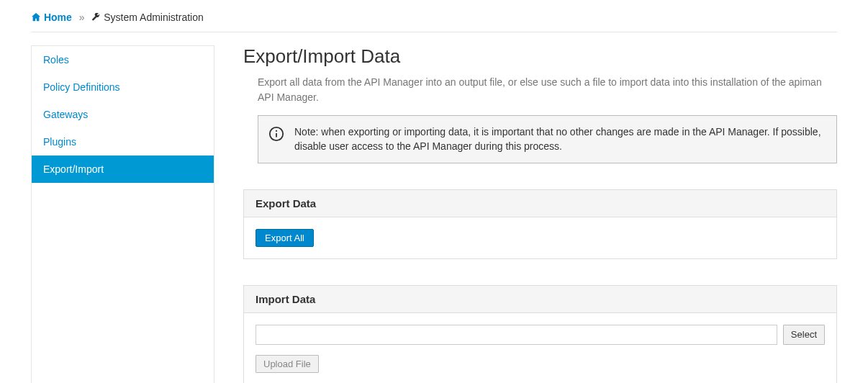  I want to click on sidebar-item-plugins: Plugins, so click(122, 142).